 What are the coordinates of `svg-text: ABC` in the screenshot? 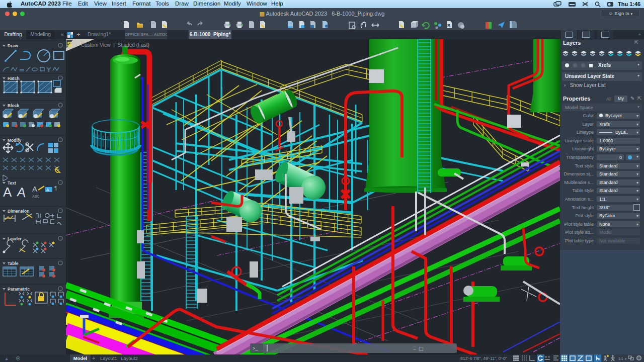 It's located at (36, 196).